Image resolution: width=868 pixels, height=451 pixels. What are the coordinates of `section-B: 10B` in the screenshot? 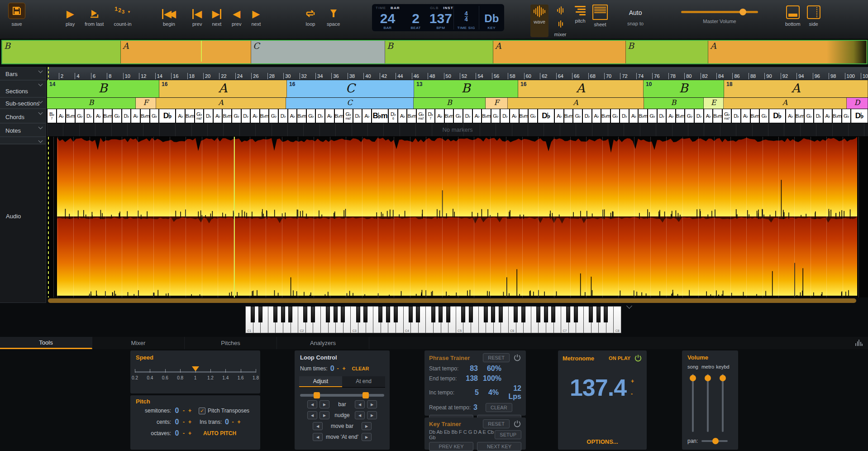 It's located at (684, 89).